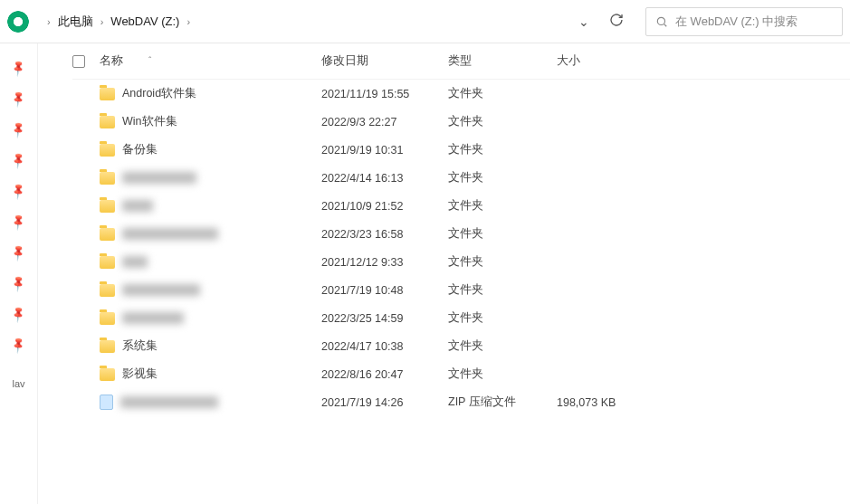 The width and height of the screenshot is (850, 504). I want to click on breadcrumb: › 此电脑 › WebDAV (Z:) ›, so click(304, 22).